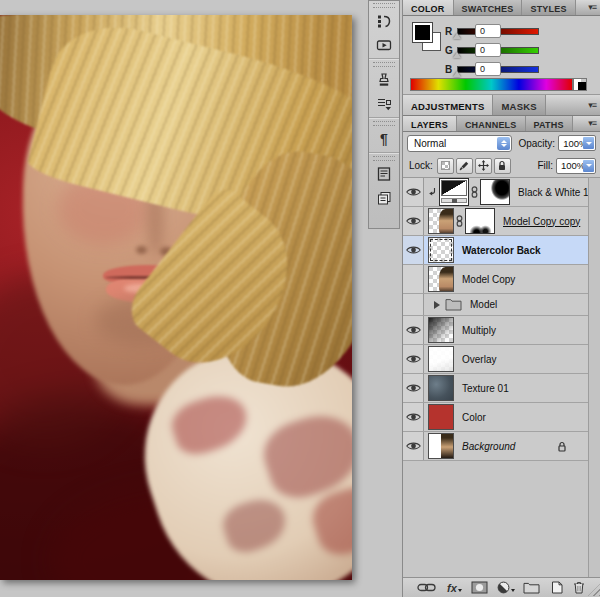 This screenshot has width=600, height=597. What do you see at coordinates (384, 139) in the screenshot?
I see `paragraph-panel-icon: ¶` at bounding box center [384, 139].